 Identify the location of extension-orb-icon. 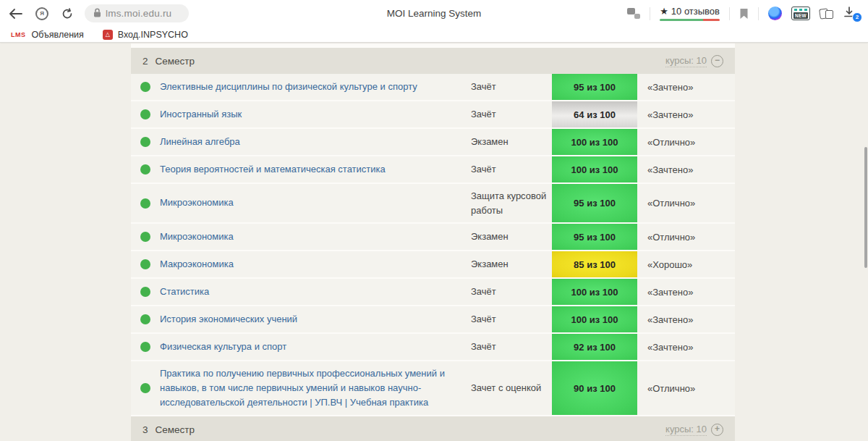
(775, 13).